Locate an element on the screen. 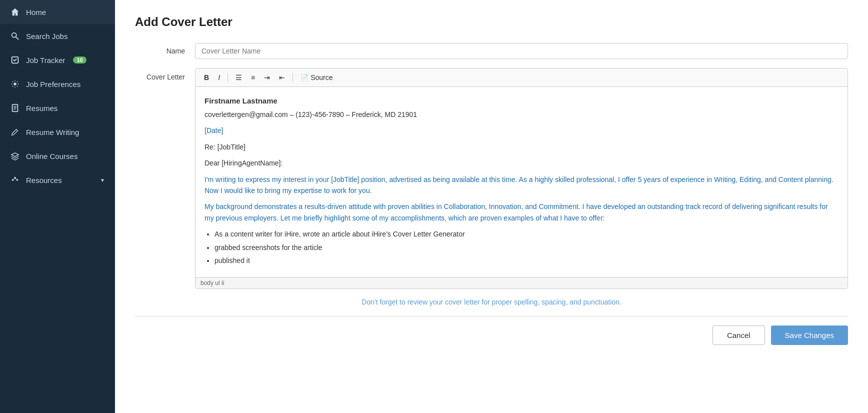  editor-contact: coverlettergen@gmail.com – (123)-456-789… is located at coordinates (522, 114).